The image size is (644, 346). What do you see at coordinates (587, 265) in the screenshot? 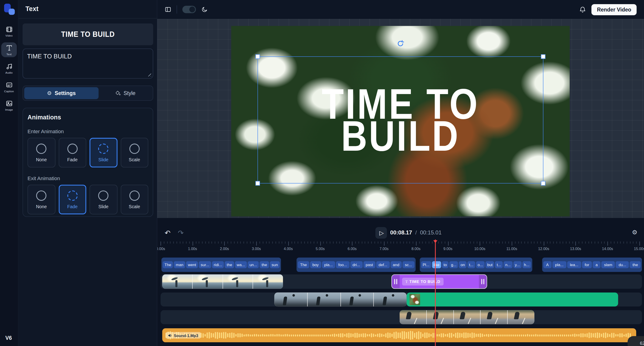
I see `caption-word: for` at bounding box center [587, 265].